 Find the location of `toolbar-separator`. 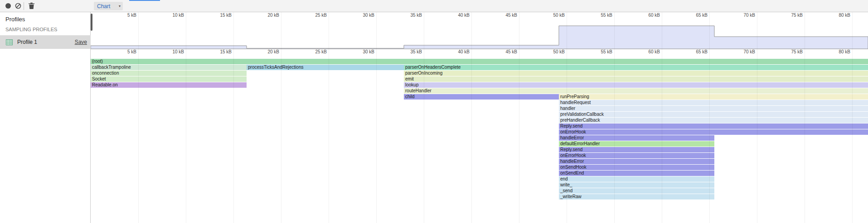

toolbar-separator is located at coordinates (24, 6).